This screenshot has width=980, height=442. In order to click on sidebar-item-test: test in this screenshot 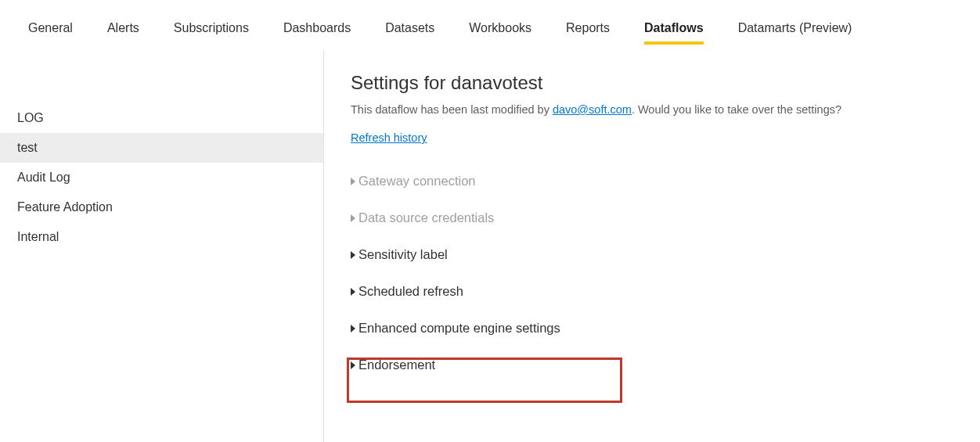, I will do `click(161, 148)`.